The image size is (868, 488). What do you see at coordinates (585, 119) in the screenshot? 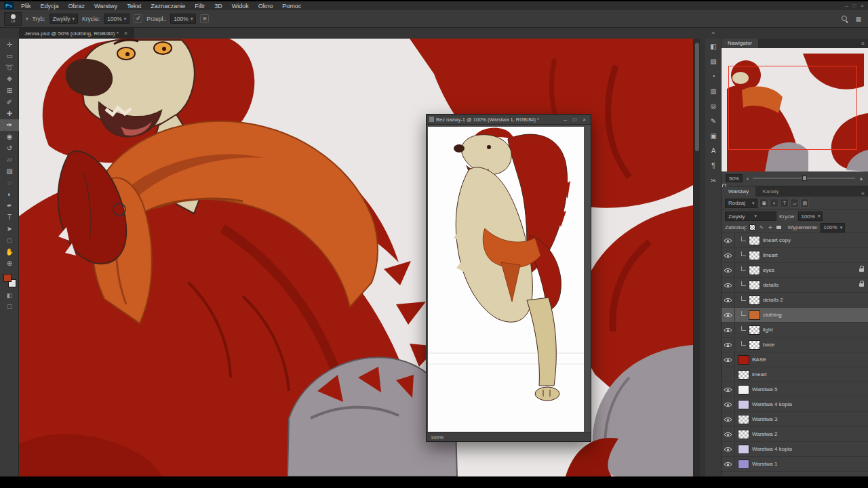
I see `close-icon: ×` at bounding box center [585, 119].